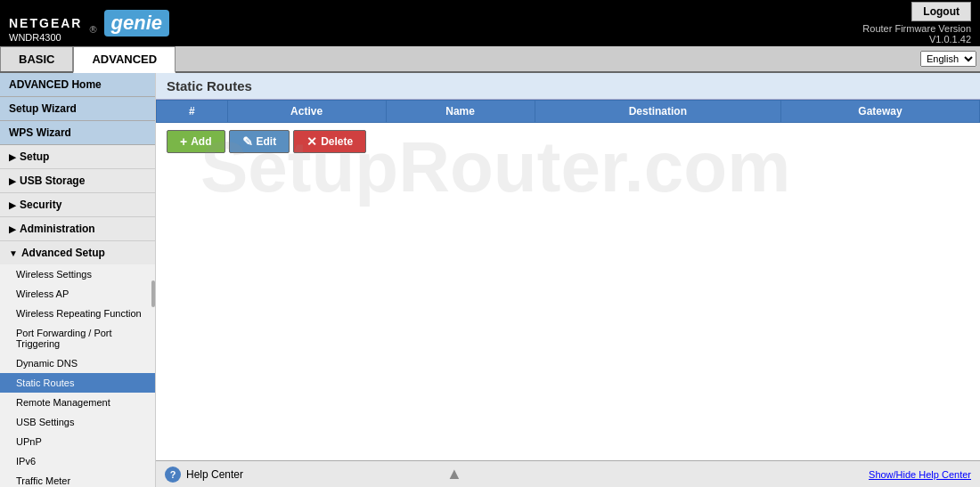 Image resolution: width=980 pixels, height=487 pixels. What do you see at coordinates (330, 142) in the screenshot?
I see `delete-button: ✕ Delete` at bounding box center [330, 142].